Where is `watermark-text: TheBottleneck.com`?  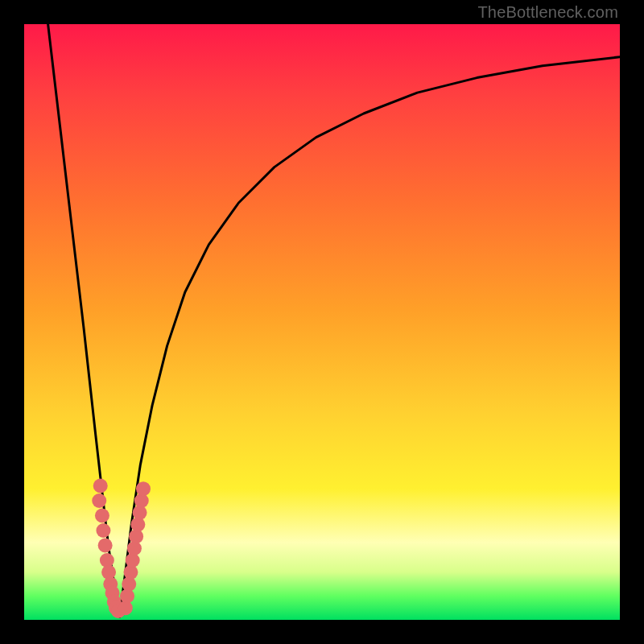 watermark-text: TheBottleneck.com is located at coordinates (547, 13).